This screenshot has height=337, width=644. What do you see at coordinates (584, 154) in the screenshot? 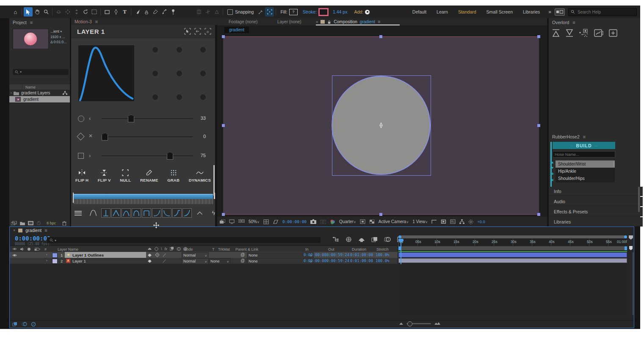
I see `hose-name-input` at bounding box center [584, 154].